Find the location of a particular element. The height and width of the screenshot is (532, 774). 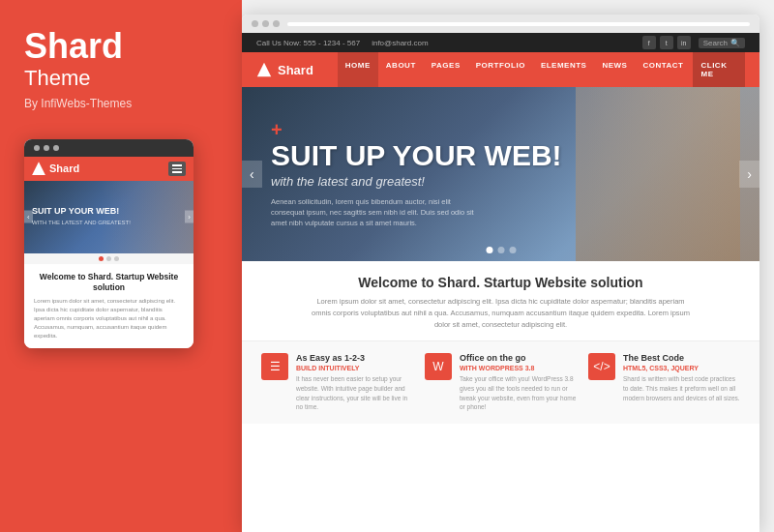

nav-item-portfolio: PORTFOLIO is located at coordinates (501, 70).